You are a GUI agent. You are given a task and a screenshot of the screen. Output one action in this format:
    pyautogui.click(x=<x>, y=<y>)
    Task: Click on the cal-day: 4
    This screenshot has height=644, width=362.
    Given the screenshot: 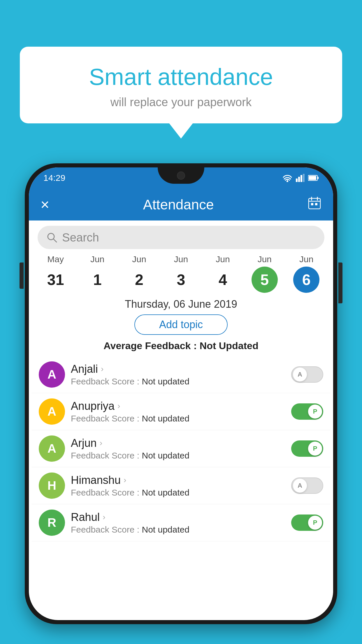 What is the action you would take?
    pyautogui.click(x=223, y=280)
    